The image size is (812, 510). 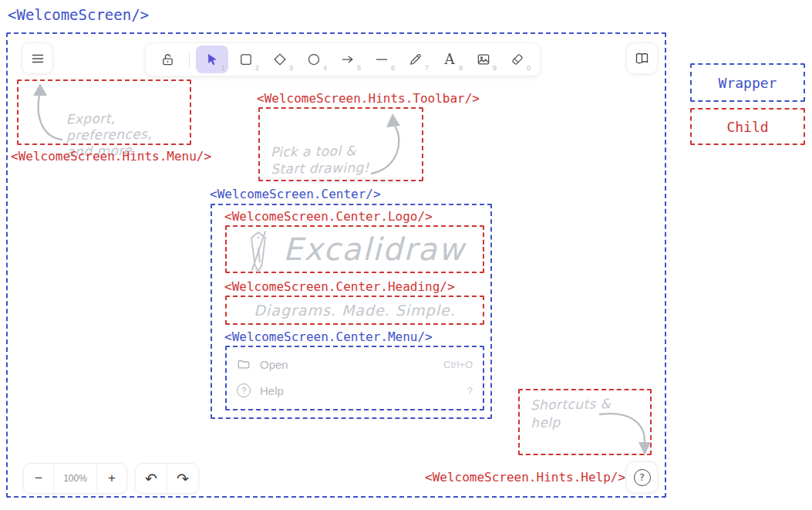 What do you see at coordinates (529, 68) in the screenshot?
I see `tool-number: 0` at bounding box center [529, 68].